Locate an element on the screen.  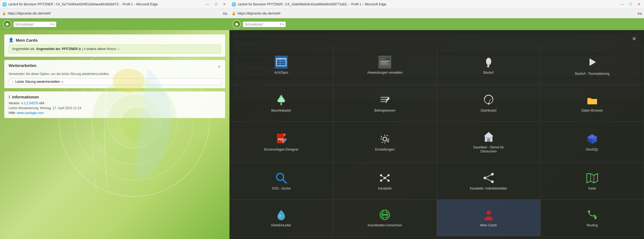
right-restore-btn: ☐ is located at coordinates (631, 4).